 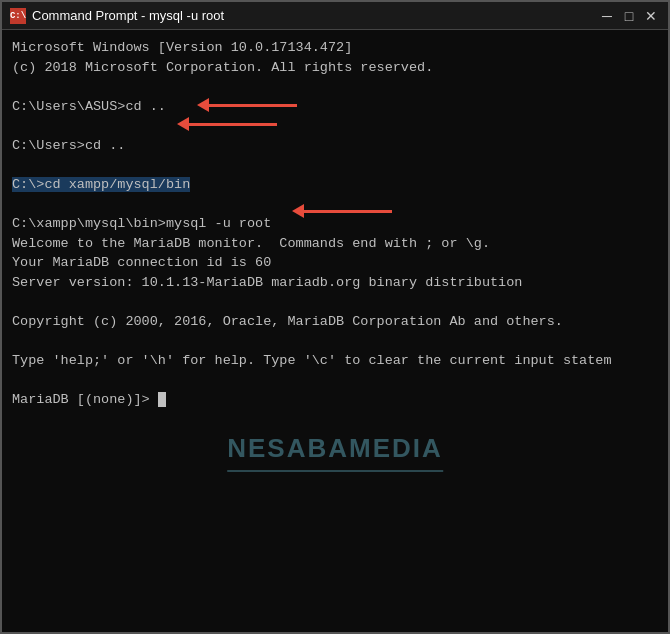 What do you see at coordinates (335, 185) in the screenshot?
I see `line-cd3: C:\>cd xampp/mysql/bin` at bounding box center [335, 185].